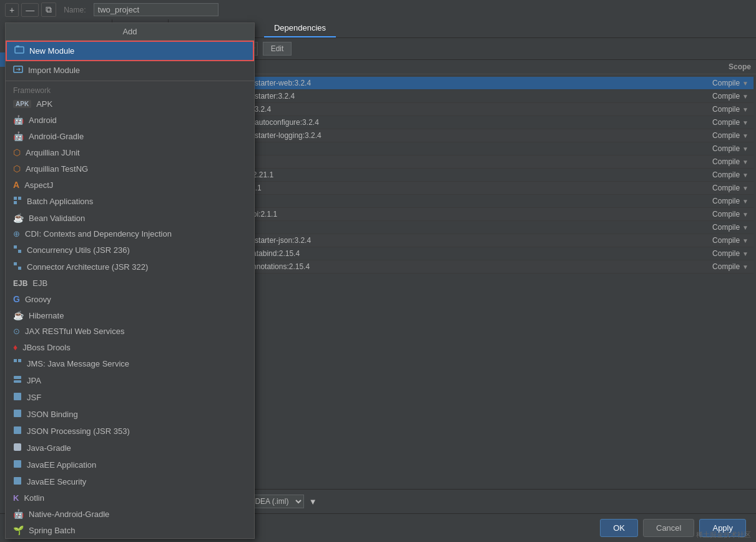 The image size is (756, 542). I want to click on jax-icon: ⊙, so click(16, 331).